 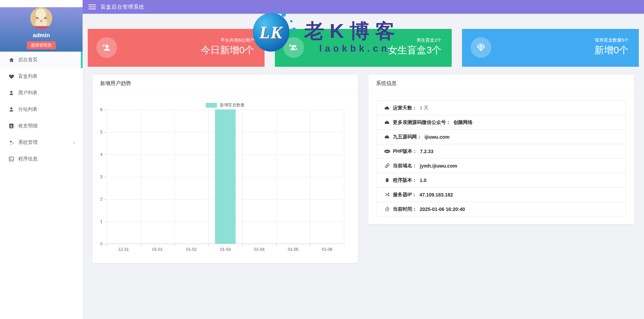 What do you see at coordinates (41, 76) in the screenshot?
I see `sidebar-item-blindbox-list: 盲盒列表` at bounding box center [41, 76].